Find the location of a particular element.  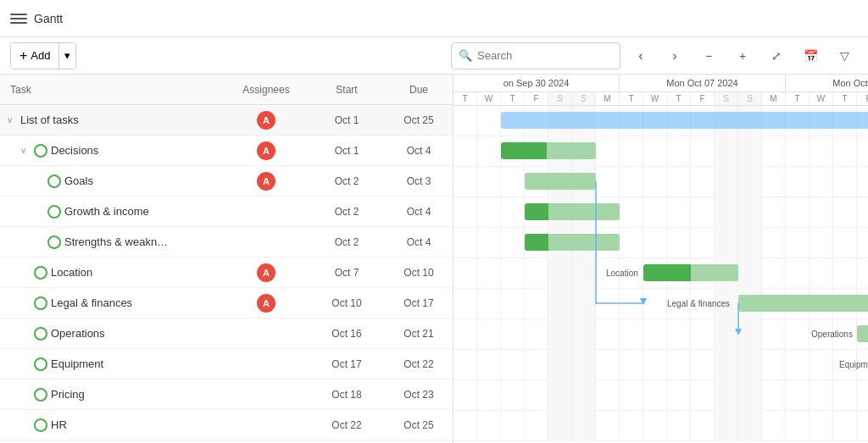

due-date: Oct 25 is located at coordinates (419, 425).